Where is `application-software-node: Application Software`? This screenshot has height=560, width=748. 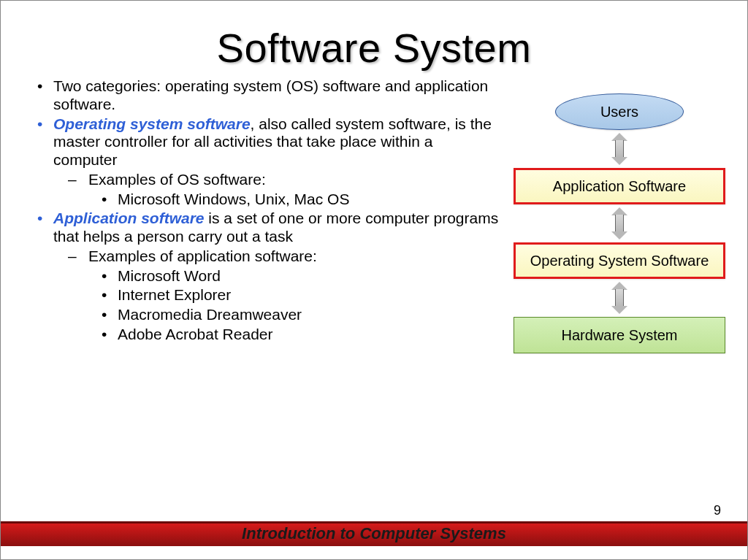 application-software-node: Application Software is located at coordinates (619, 186).